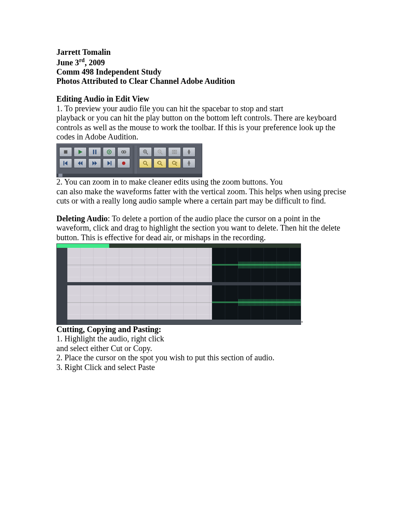  Describe the element at coordinates (129, 160) in the screenshot. I see `transport-toolbar-panel` at that location.